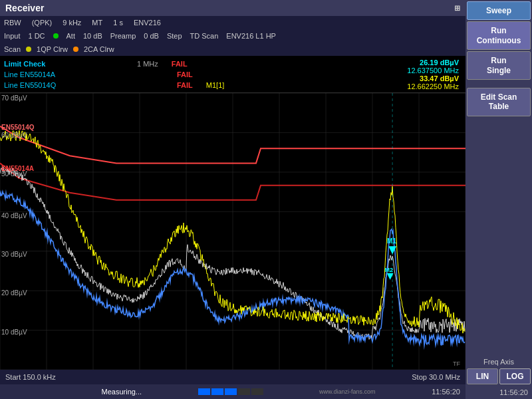 The width and height of the screenshot is (532, 399). Describe the element at coordinates (13, 23) in the screenshot. I see `rbw-label: RBW` at that location.